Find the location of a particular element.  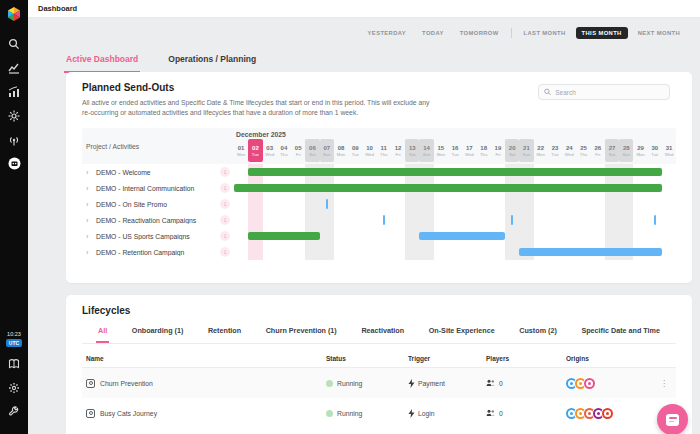

gantt-day-13: 13Sat is located at coordinates (412, 150).